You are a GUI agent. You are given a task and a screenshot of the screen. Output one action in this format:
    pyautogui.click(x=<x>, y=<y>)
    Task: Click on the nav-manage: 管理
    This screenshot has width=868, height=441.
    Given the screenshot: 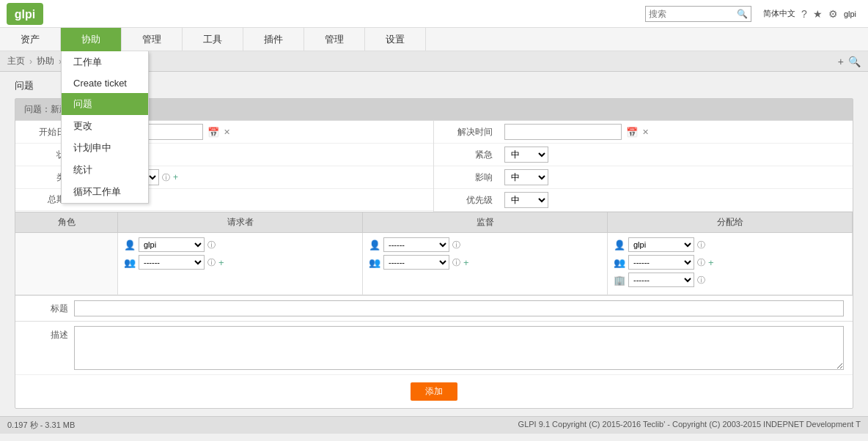 What is the action you would take?
    pyautogui.click(x=152, y=40)
    